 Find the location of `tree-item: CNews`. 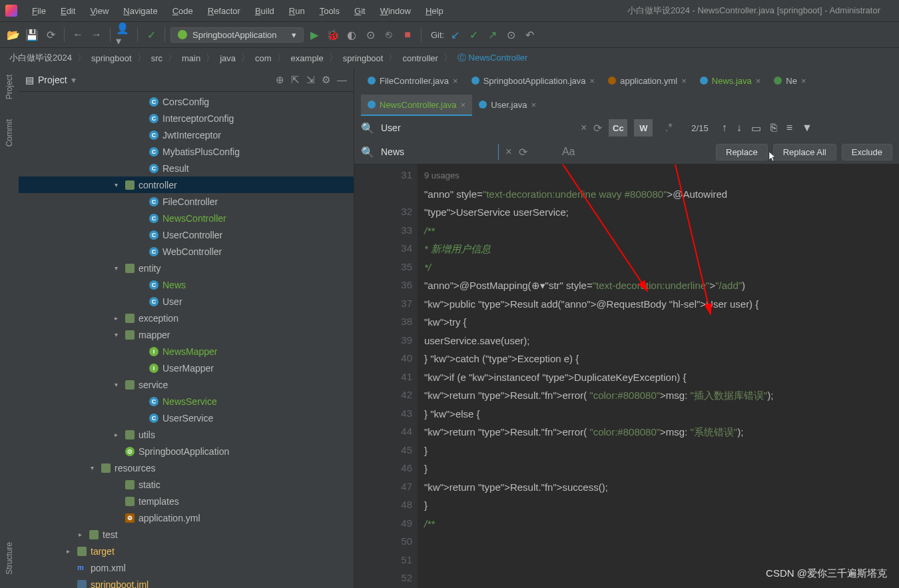

tree-item: CNews is located at coordinates (186, 285).